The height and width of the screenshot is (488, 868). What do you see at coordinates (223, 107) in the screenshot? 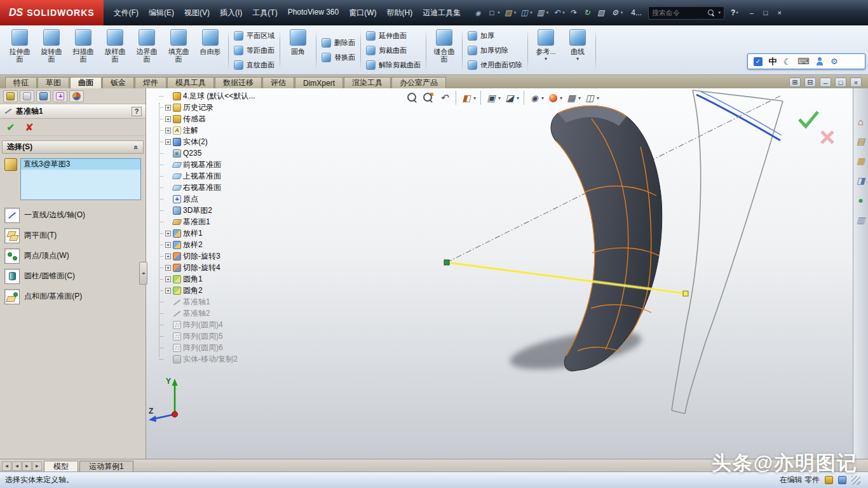
I see `feature-tree-item: + 历史记录` at bounding box center [223, 107].